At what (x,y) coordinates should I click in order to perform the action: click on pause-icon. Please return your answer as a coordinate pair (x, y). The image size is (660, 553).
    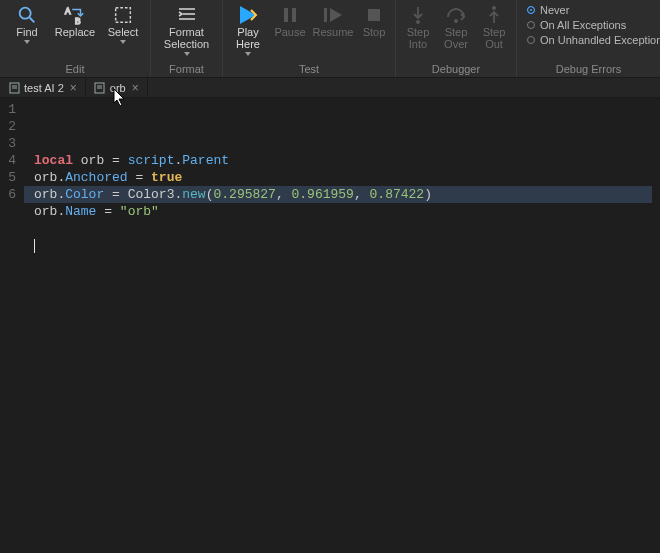
    Looking at the image, I should click on (290, 15).